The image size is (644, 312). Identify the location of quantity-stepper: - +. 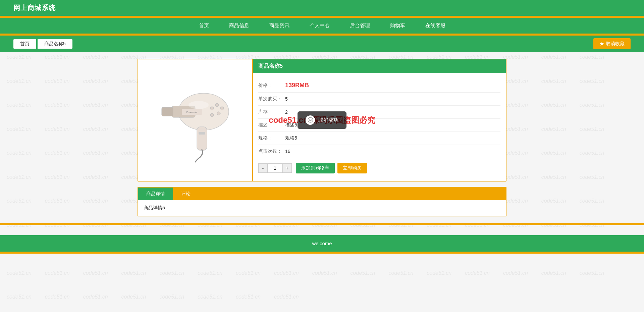
(275, 168).